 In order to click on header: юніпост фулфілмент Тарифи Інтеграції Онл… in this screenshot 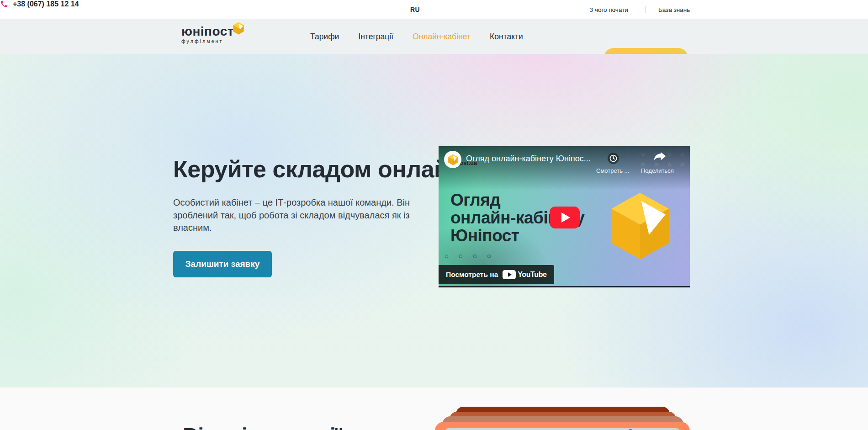, I will do `click(434, 37)`.